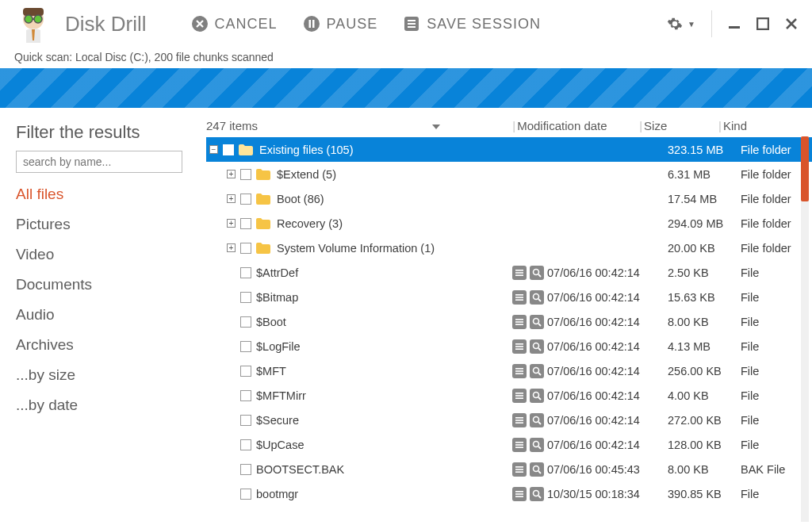  What do you see at coordinates (111, 375) in the screenshot?
I see `filter-item: ...by size` at bounding box center [111, 375].